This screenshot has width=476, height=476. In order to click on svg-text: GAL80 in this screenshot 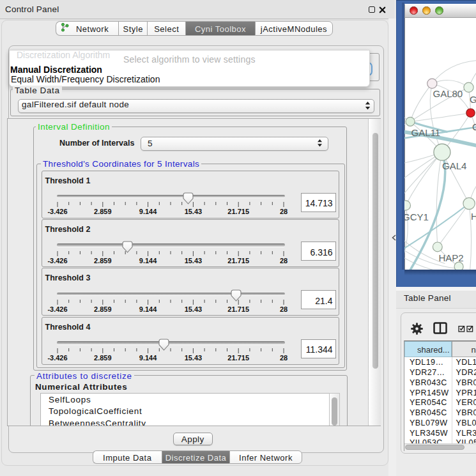, I will do `click(447, 93)`.